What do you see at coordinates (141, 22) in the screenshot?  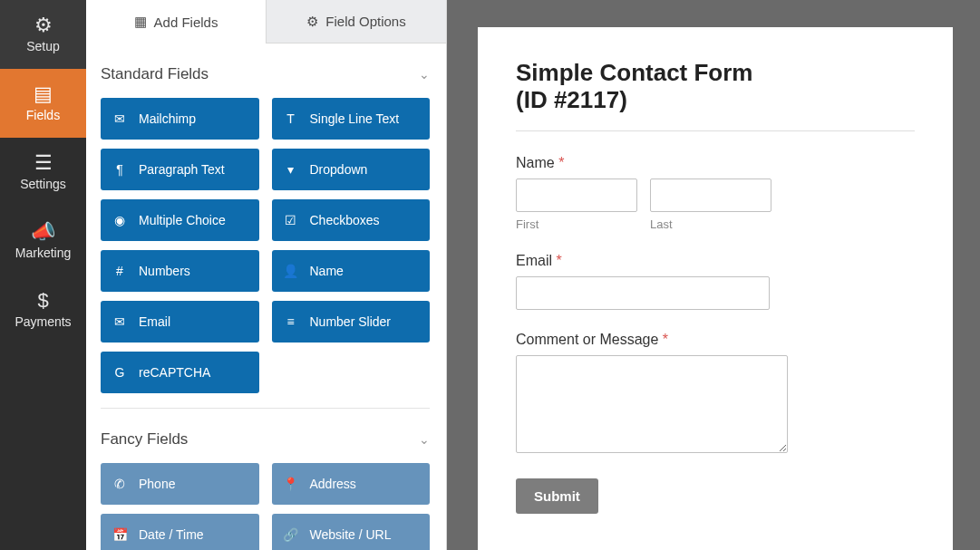 I see `layout-icon: ▦` at bounding box center [141, 22].